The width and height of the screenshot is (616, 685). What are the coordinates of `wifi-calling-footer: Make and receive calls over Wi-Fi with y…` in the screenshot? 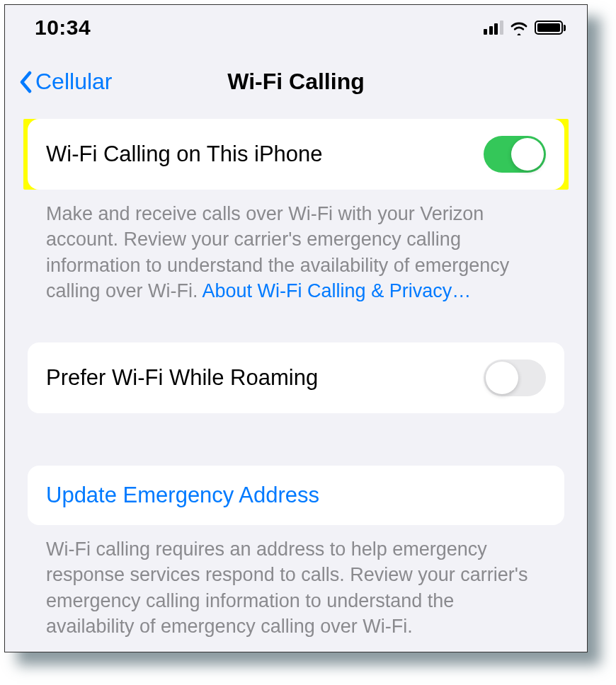 It's located at (296, 247).